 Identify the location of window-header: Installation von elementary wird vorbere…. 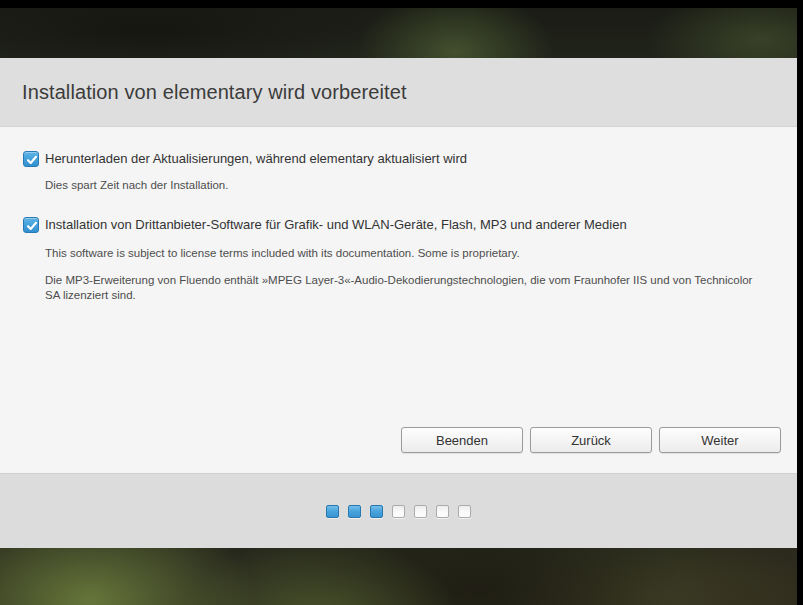
(398, 92).